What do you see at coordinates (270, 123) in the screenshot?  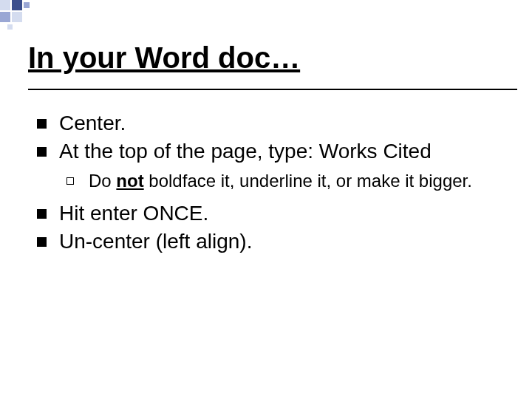 I see `list-item: Center.` at bounding box center [270, 123].